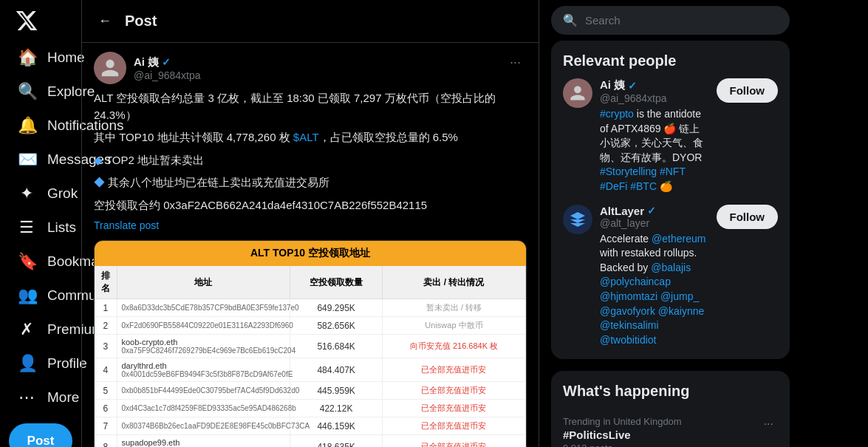  I want to click on home-label: Home, so click(66, 58).